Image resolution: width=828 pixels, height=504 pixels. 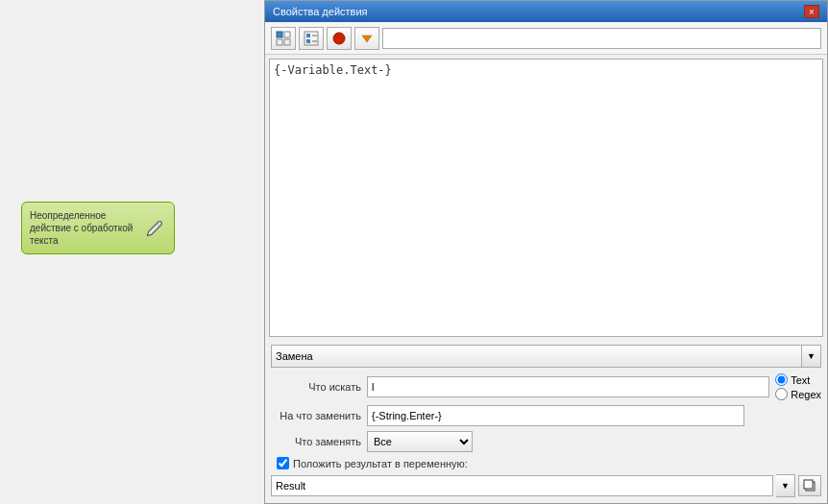 I want to click on radio-regex-label: Regex, so click(x=798, y=394).